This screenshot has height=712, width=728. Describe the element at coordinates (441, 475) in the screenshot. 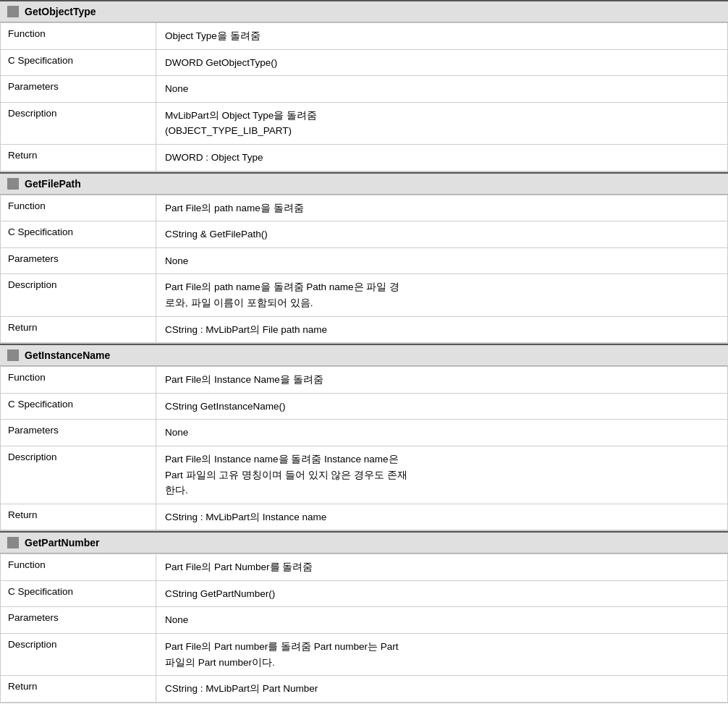

I see `row-value: Part File의 Instance name을 돌려줌 Instance n…` at that location.